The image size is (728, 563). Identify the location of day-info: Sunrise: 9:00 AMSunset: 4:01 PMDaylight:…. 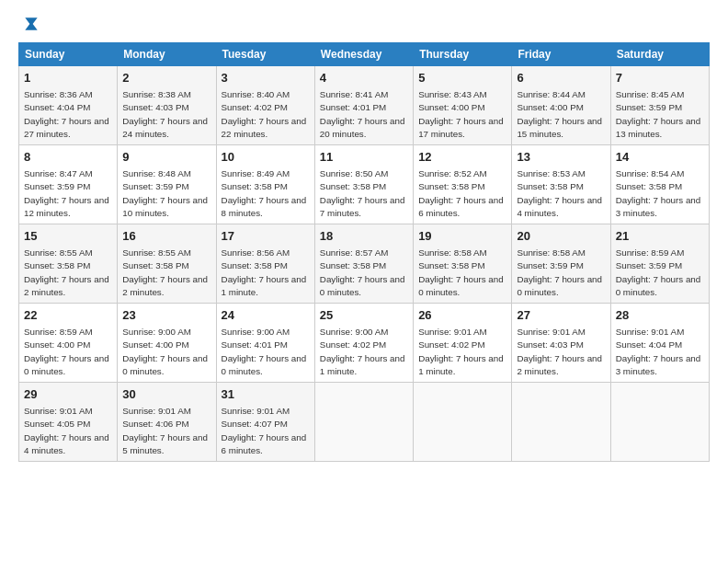
(266, 351).